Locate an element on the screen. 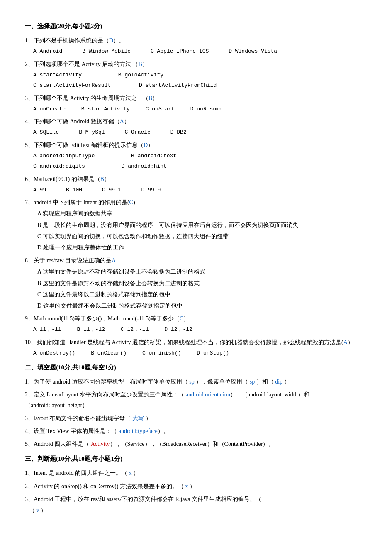 This screenshot has height=555, width=392. fq4-text: 4、设置 TextView 字体的属性是：（ android:typeface）… is located at coordinates (196, 431).